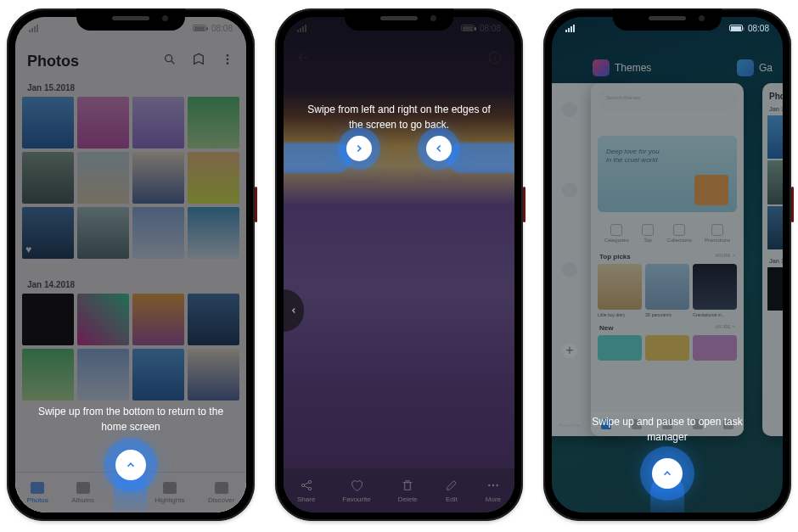 The height and width of the screenshot is (532, 798). Describe the element at coordinates (621, 68) in the screenshot. I see `task-label-themes: Themes` at that location.